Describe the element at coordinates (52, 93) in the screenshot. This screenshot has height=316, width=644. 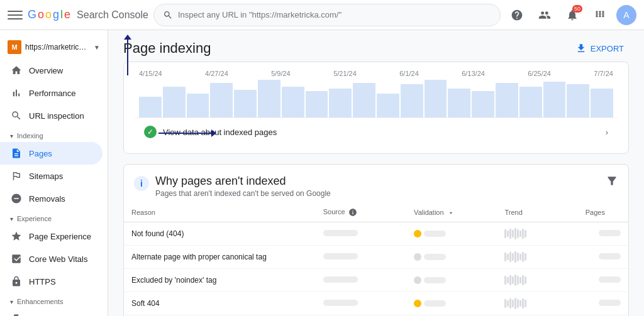
I see `sidebar-item-performance: Performance` at that location.